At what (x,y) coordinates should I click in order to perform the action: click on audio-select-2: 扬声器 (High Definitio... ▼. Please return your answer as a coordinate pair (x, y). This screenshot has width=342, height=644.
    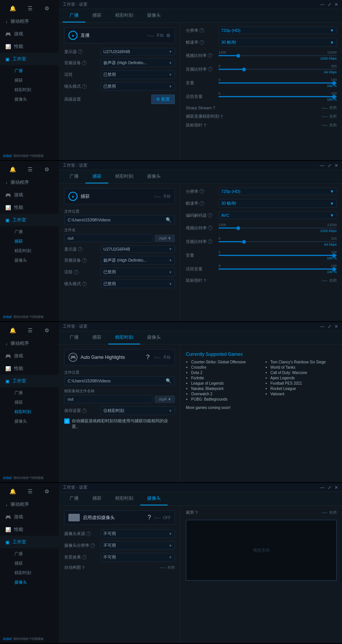
    Looking at the image, I should click on (138, 260).